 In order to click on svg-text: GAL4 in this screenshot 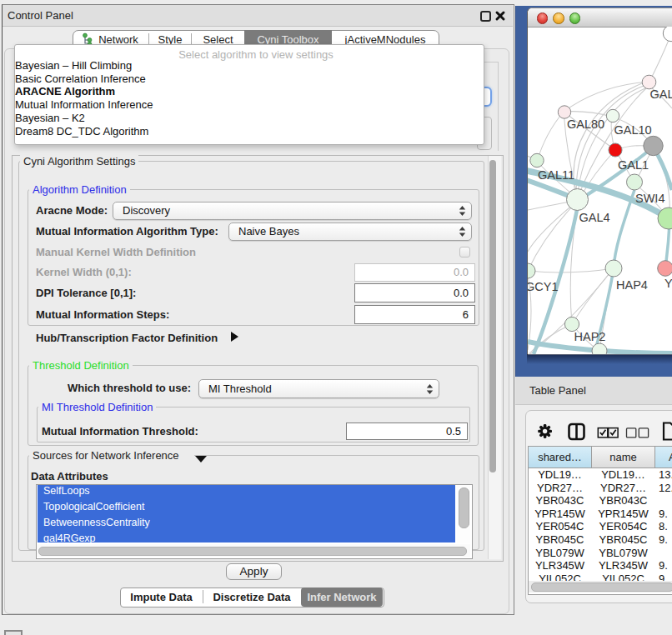, I will do `click(595, 218)`.